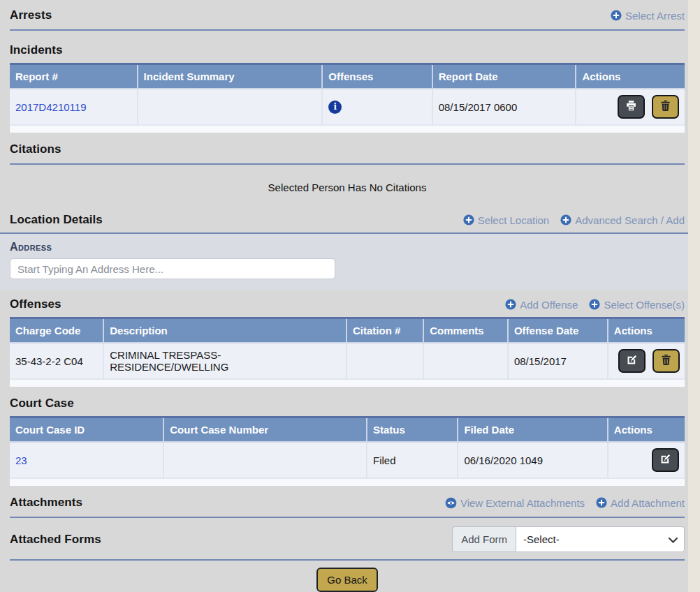 Image resolution: width=700 pixels, height=592 pixels. Describe the element at coordinates (412, 430) in the screenshot. I see `court-col-status: Status` at that location.